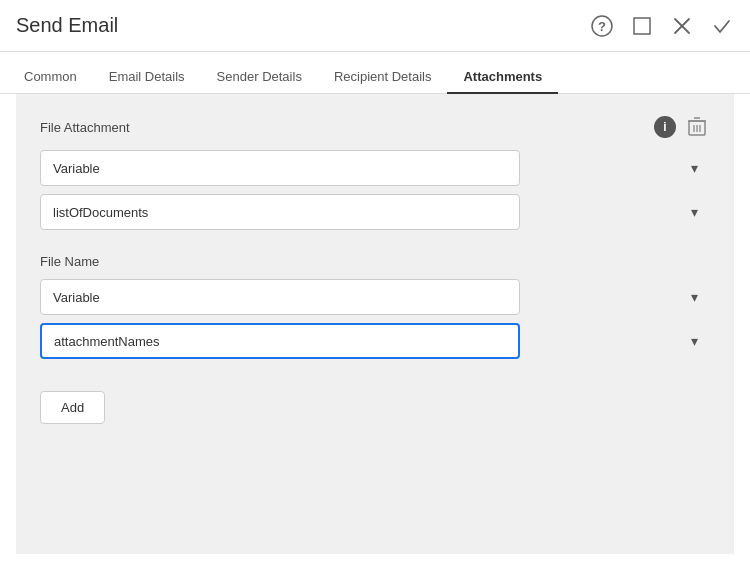  What do you see at coordinates (280, 341) in the screenshot?
I see `file-name-value-dropdown: attachmentNames` at bounding box center [280, 341].